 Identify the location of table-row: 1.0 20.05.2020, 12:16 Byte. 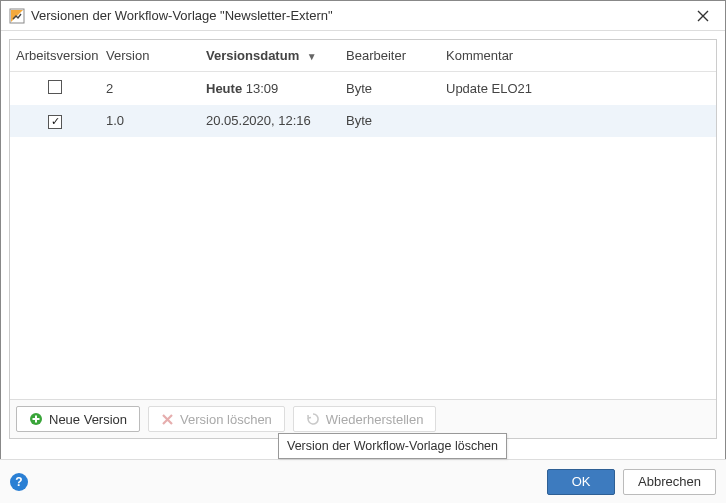
(363, 121).